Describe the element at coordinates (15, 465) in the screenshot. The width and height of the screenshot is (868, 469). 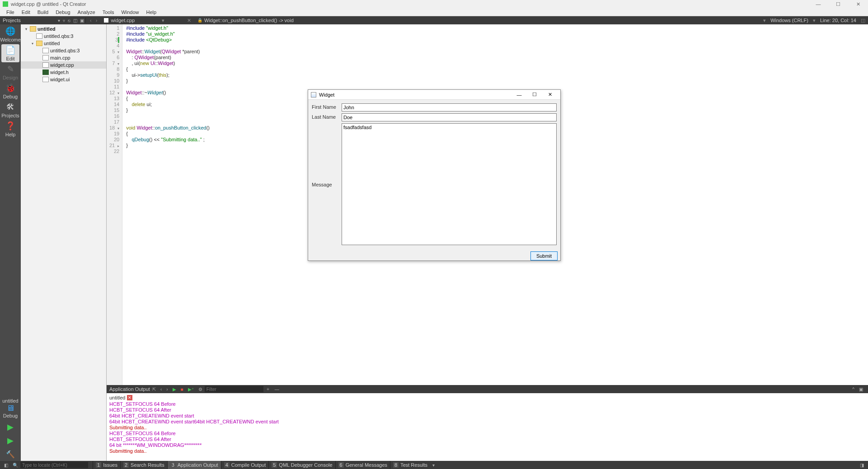
I see `search-icon: 🔍` at that location.